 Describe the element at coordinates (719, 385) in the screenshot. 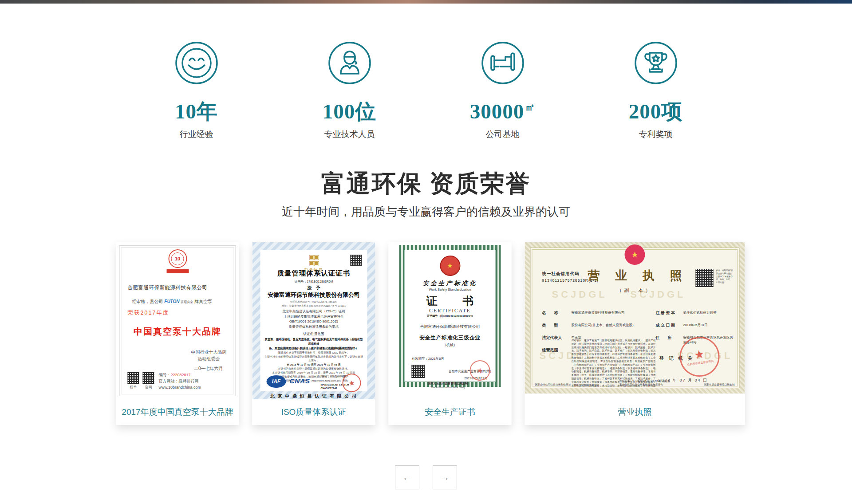

I see `footer-right: 国家市场监督管理总局监制` at that location.